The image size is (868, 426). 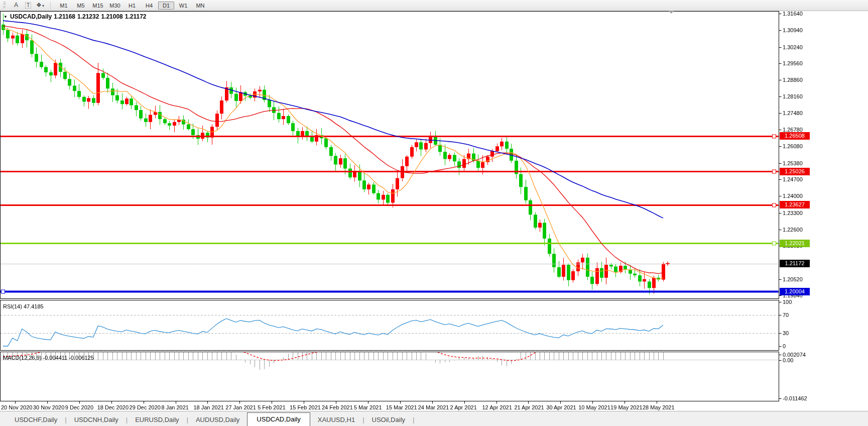 I want to click on timeframe-button-m5: M5, so click(x=81, y=6).